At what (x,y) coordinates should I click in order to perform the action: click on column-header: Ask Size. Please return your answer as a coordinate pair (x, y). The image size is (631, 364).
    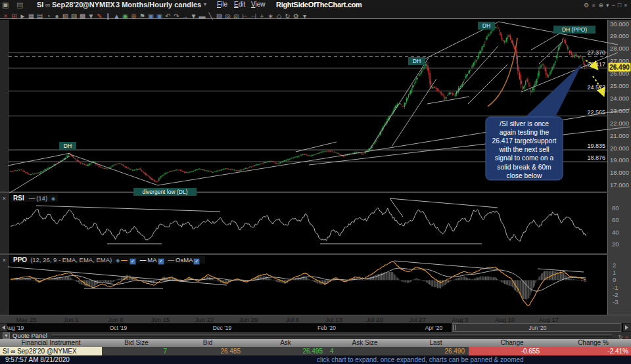
    Looking at the image, I should click on (365, 343).